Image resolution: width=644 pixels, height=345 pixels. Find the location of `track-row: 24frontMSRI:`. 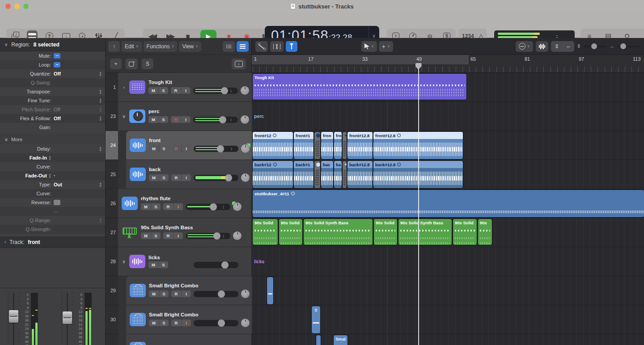

track-row: 24frontMSRI: is located at coordinates (178, 146).